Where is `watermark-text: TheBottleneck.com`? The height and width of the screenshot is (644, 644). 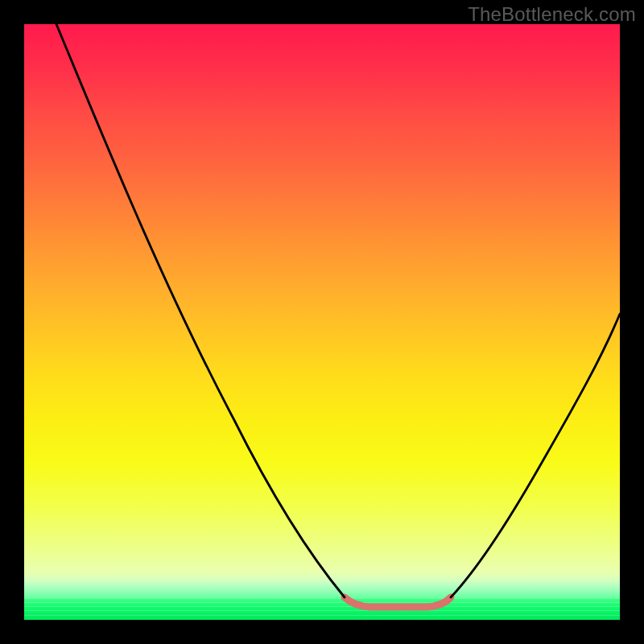
watermark-text: TheBottleneck.com is located at coordinates (552, 14).